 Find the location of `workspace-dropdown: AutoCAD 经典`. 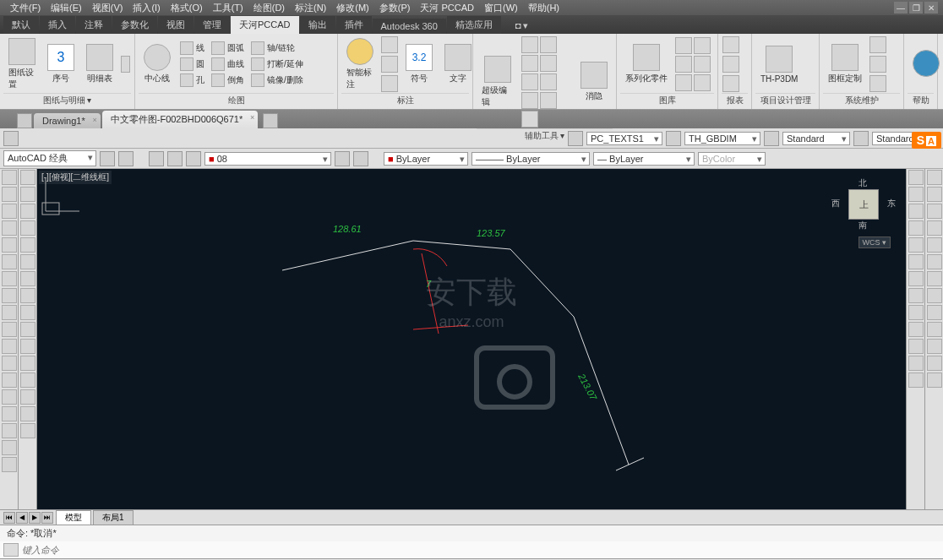

workspace-dropdown: AutoCAD 经典 is located at coordinates (50, 159).